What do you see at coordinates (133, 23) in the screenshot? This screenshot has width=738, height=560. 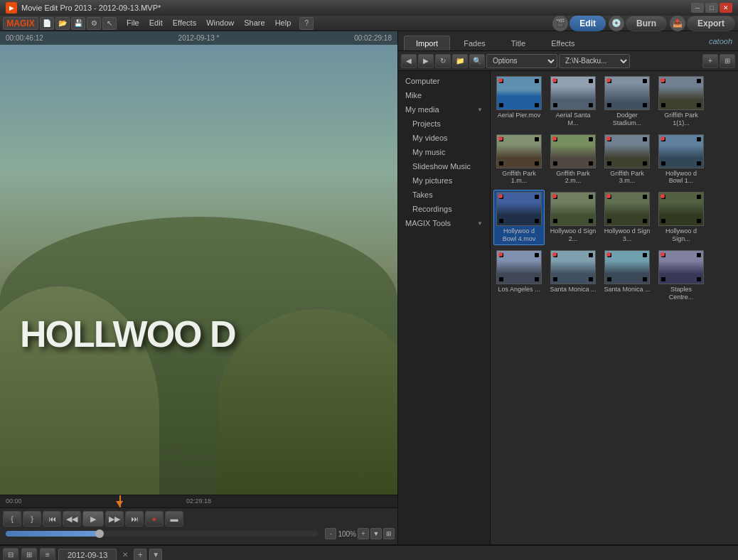 I see `file-menu: File` at bounding box center [133, 23].